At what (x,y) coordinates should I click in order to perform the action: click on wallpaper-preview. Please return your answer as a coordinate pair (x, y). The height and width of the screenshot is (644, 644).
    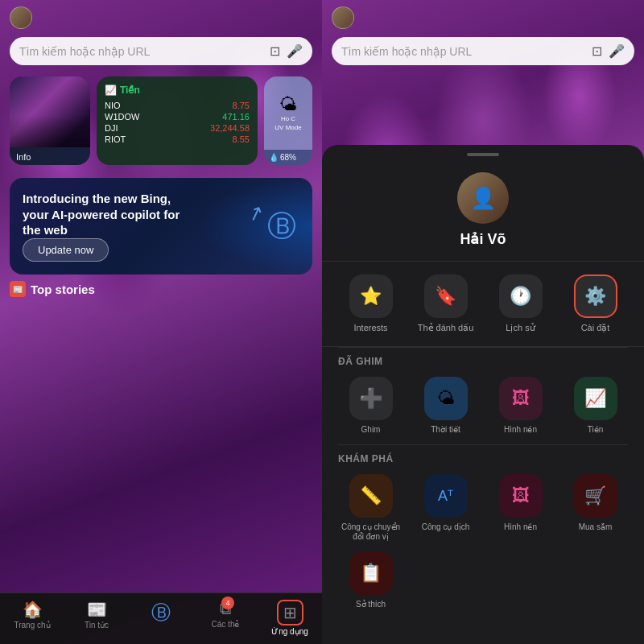
    Looking at the image, I should click on (50, 112).